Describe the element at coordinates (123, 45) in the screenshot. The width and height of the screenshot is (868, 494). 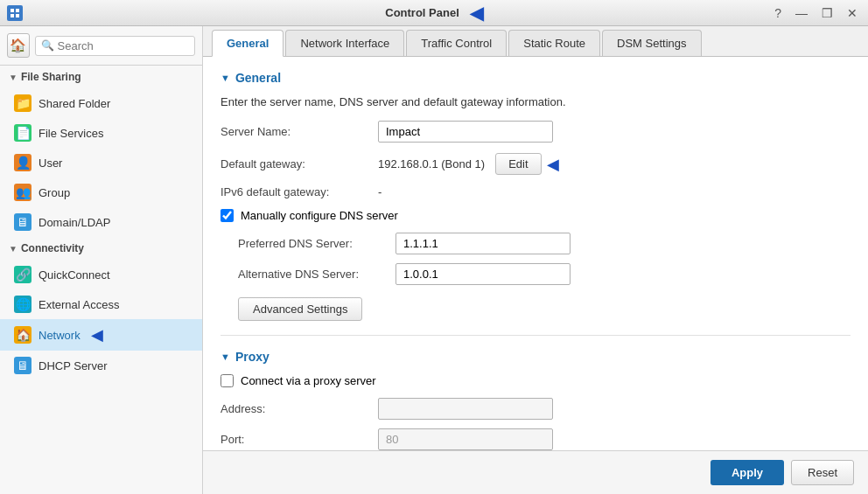
I see `search-input` at that location.